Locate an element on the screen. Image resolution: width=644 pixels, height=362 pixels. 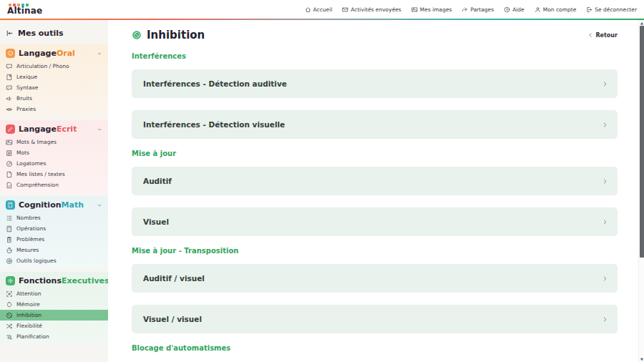
nav-accueil: Accueil is located at coordinates (319, 10).